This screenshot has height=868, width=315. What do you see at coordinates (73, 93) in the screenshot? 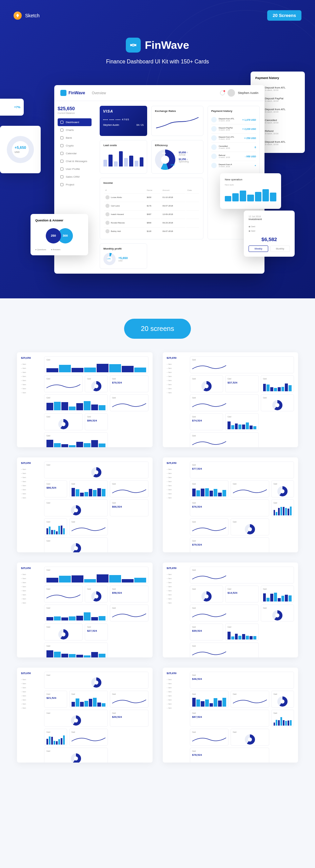
I see `dash-logo: FinWave` at bounding box center [73, 93].